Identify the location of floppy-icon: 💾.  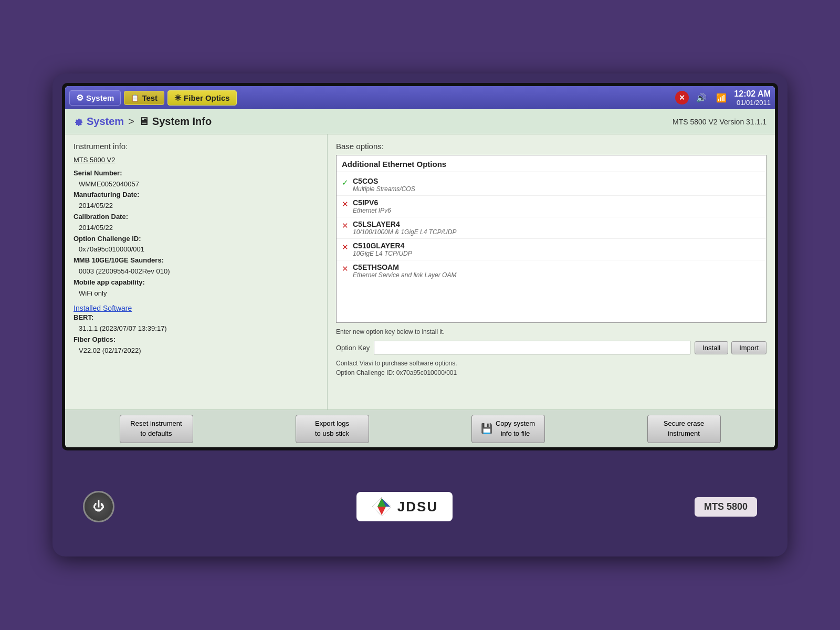
(487, 428).